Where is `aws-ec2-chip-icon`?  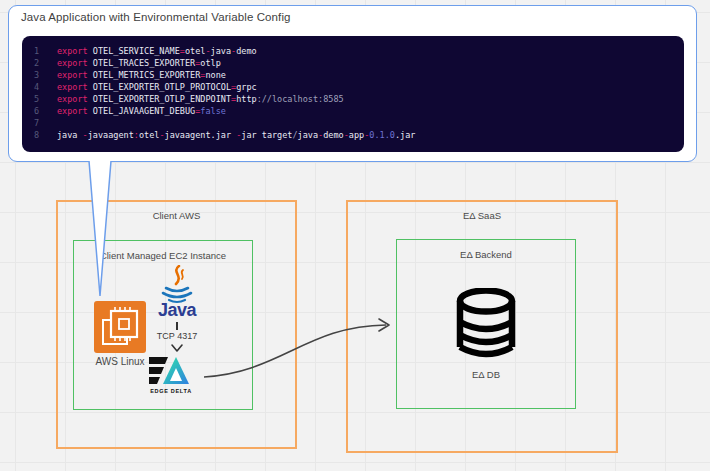
aws-ec2-chip-icon is located at coordinates (120, 327).